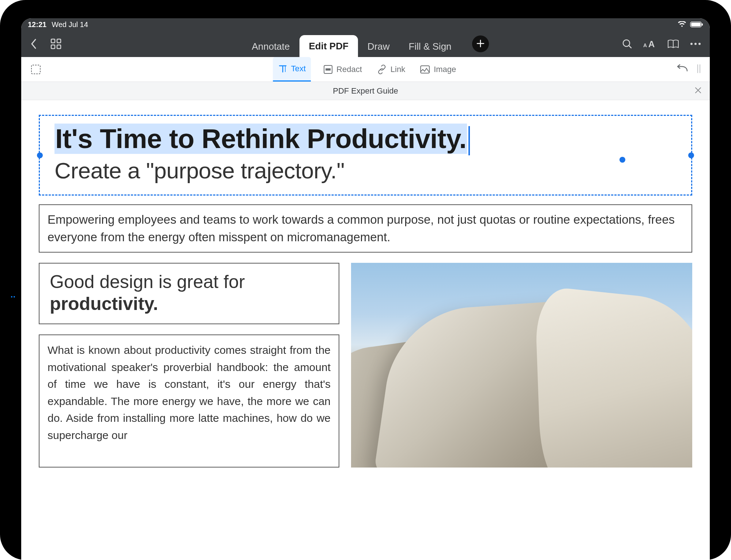 The width and height of the screenshot is (731, 560). What do you see at coordinates (698, 91) in the screenshot?
I see `close-document-button` at bounding box center [698, 91].